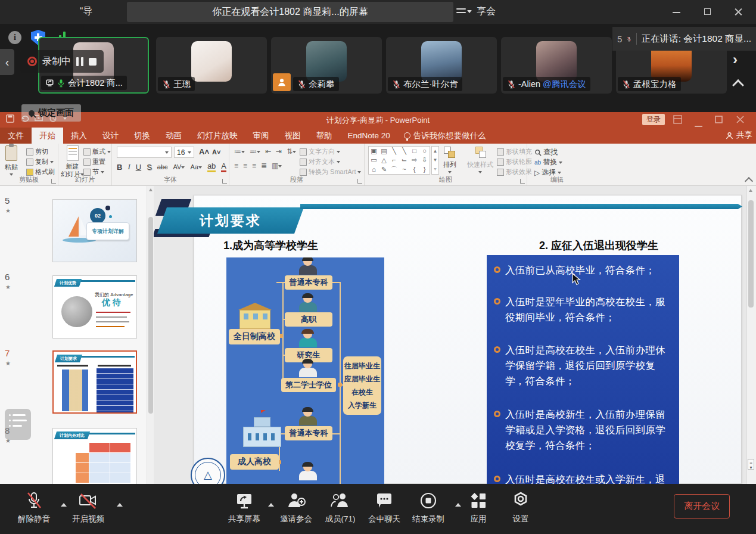  What do you see at coordinates (751, 335) in the screenshot?
I see `slide-scrollbar: =▾` at bounding box center [751, 335].